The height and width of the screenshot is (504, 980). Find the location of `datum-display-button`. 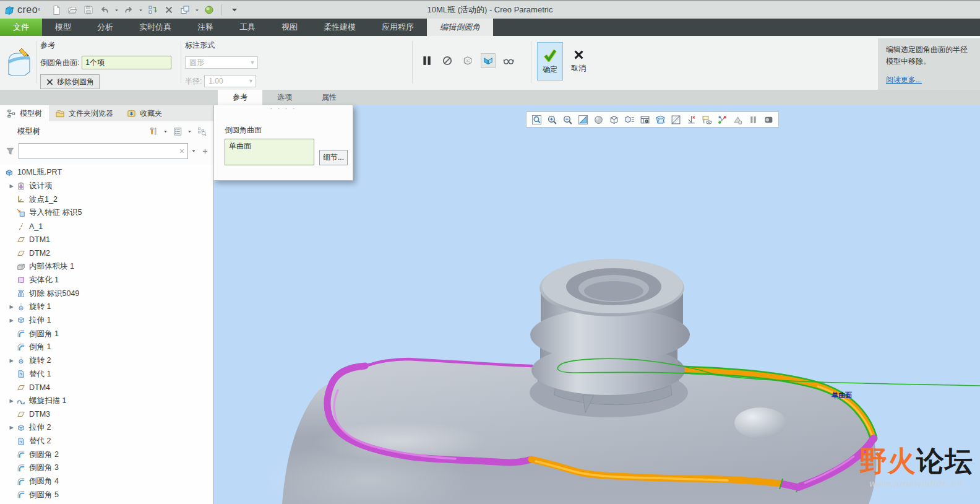

datum-display-button is located at coordinates (691, 119).